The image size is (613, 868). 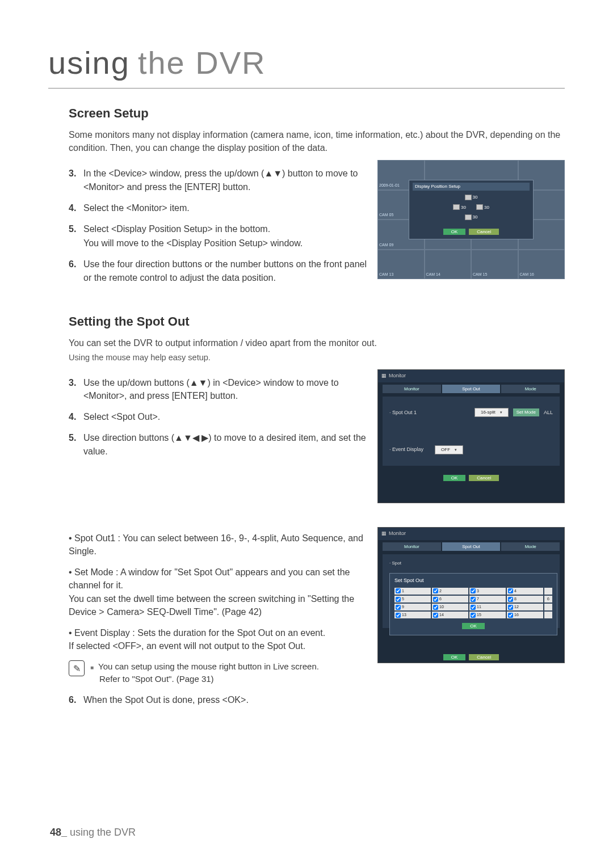 What do you see at coordinates (317, 322) in the screenshot?
I see `spot-out-heading: Setting the Spot Out` at bounding box center [317, 322].